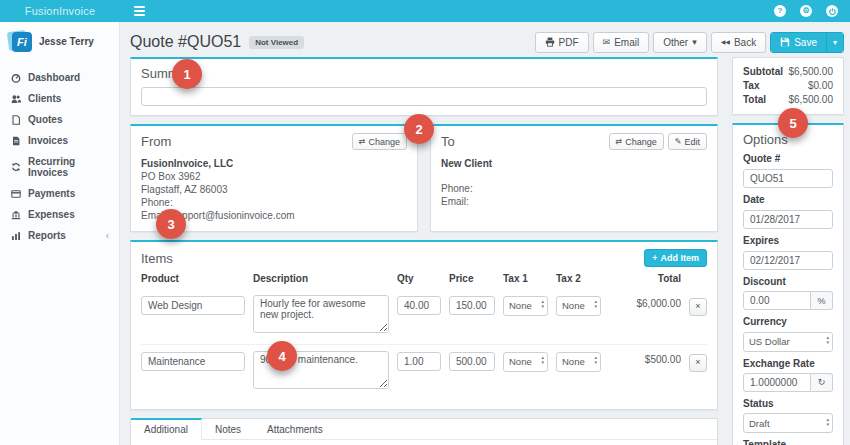 The width and height of the screenshot is (850, 445). What do you see at coordinates (16, 120) in the screenshot?
I see `file-icon` at bounding box center [16, 120].